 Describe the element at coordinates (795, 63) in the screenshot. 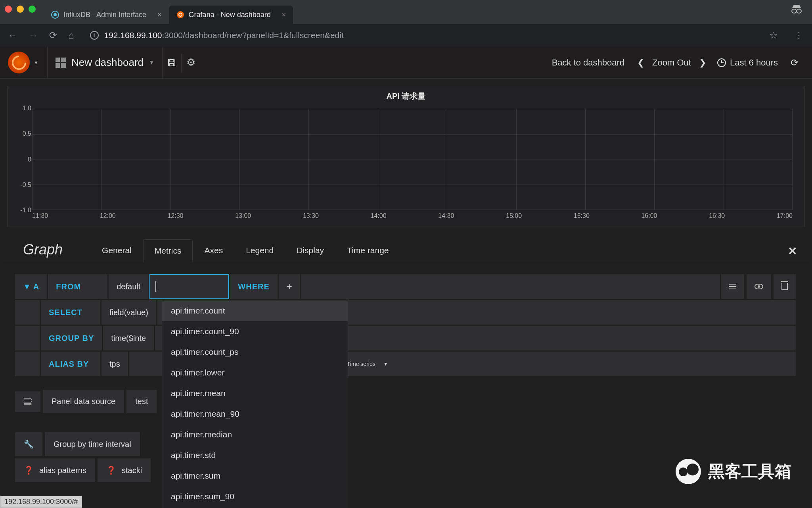

I see `refresh-button: ⟳` at that location.